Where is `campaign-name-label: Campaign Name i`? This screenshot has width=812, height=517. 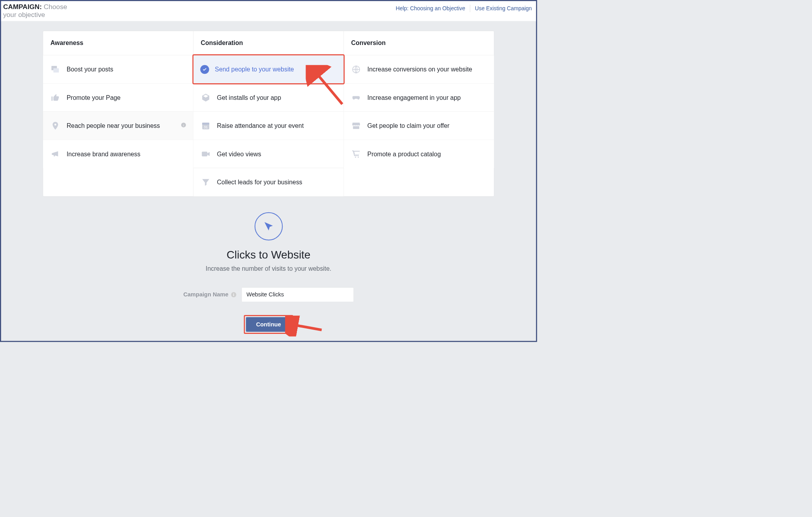 campaign-name-label: Campaign Name i is located at coordinates (210, 294).